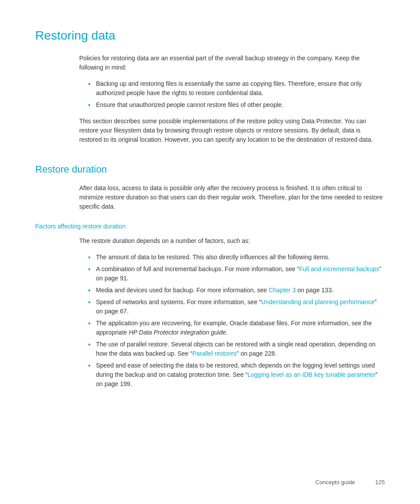 This screenshot has height=504, width=420. What do you see at coordinates (213, 257) in the screenshot?
I see `bullet-text-before: The amount of data to be restored. This …` at bounding box center [213, 257].